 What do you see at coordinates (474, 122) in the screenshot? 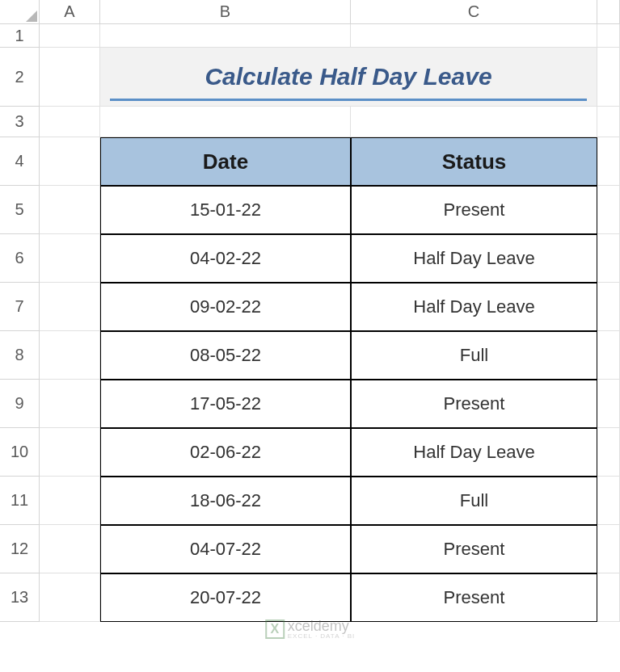
I see `cell-c3` at bounding box center [474, 122].